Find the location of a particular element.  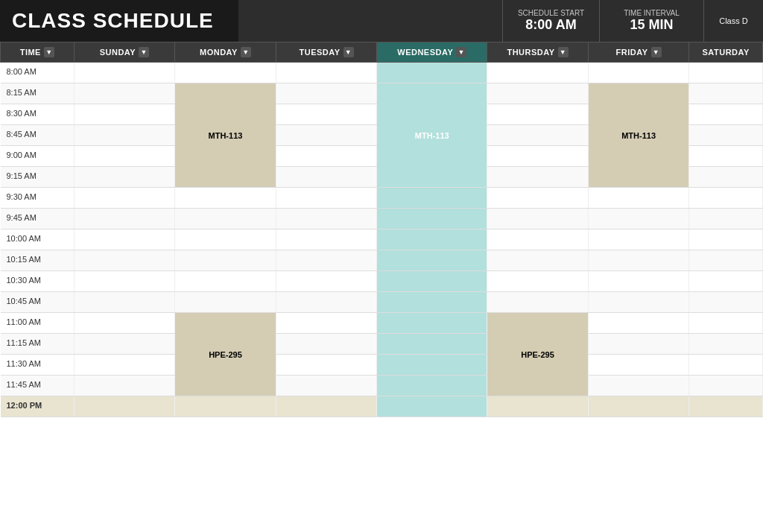

cell-monday-1: MTH-113 is located at coordinates (226, 136).